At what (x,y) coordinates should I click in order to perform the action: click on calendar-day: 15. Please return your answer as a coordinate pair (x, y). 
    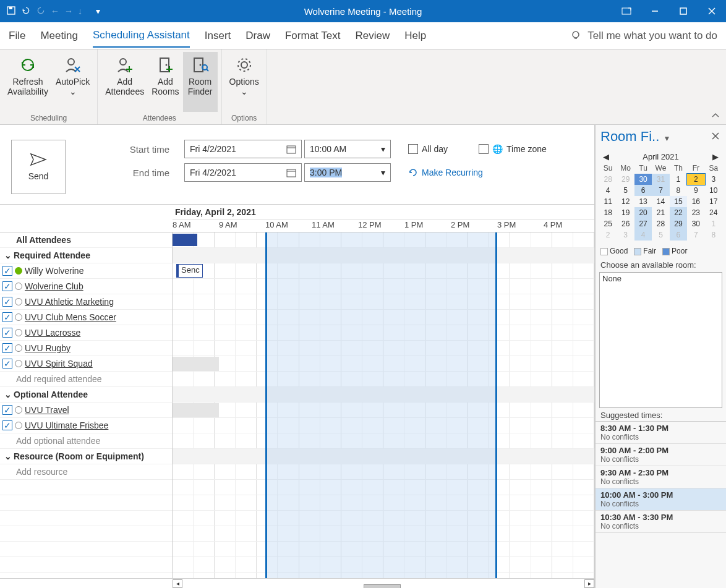
    Looking at the image, I should click on (678, 202).